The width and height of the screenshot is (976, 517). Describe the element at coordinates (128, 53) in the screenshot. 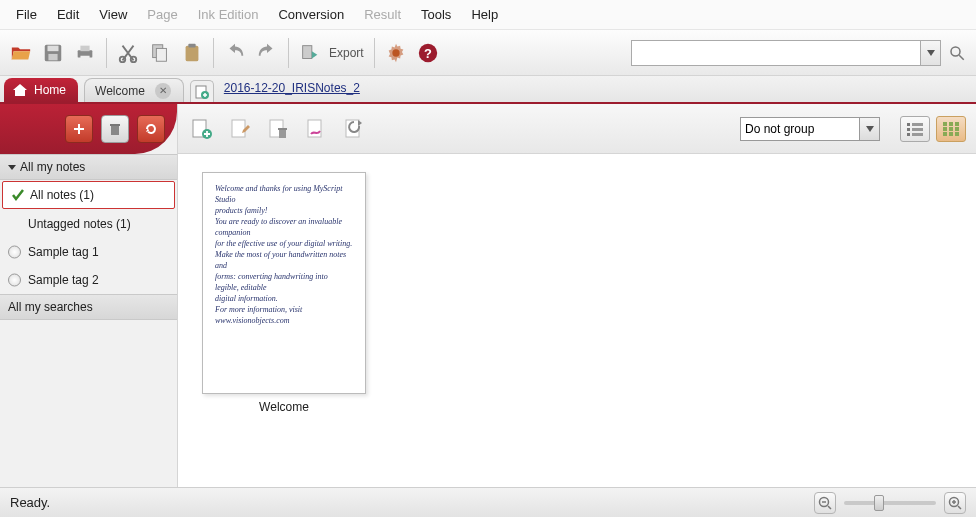

I see `scissors-icon` at that location.